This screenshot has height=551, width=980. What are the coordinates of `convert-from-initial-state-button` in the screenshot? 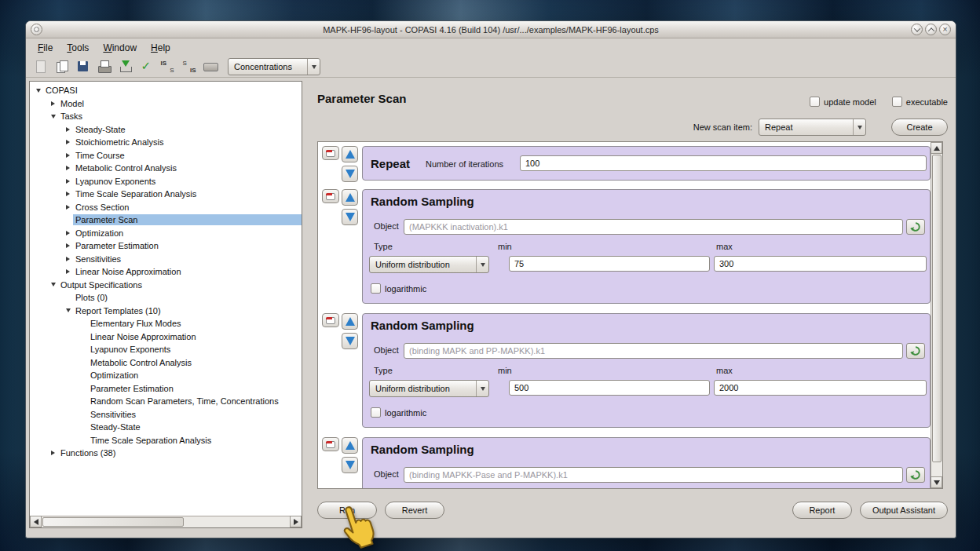 It's located at (188, 68).